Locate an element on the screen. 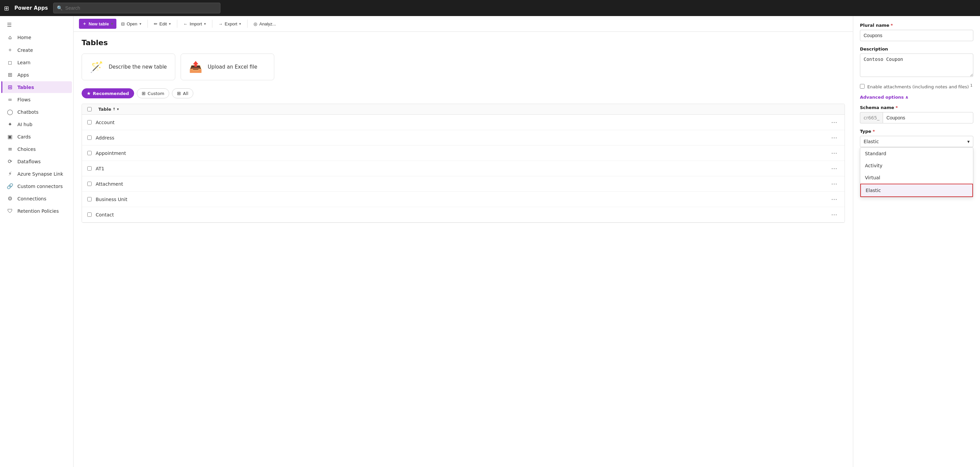 Image resolution: width=980 pixels, height=467 pixels. row-more-contact: ⋯ is located at coordinates (834, 215).